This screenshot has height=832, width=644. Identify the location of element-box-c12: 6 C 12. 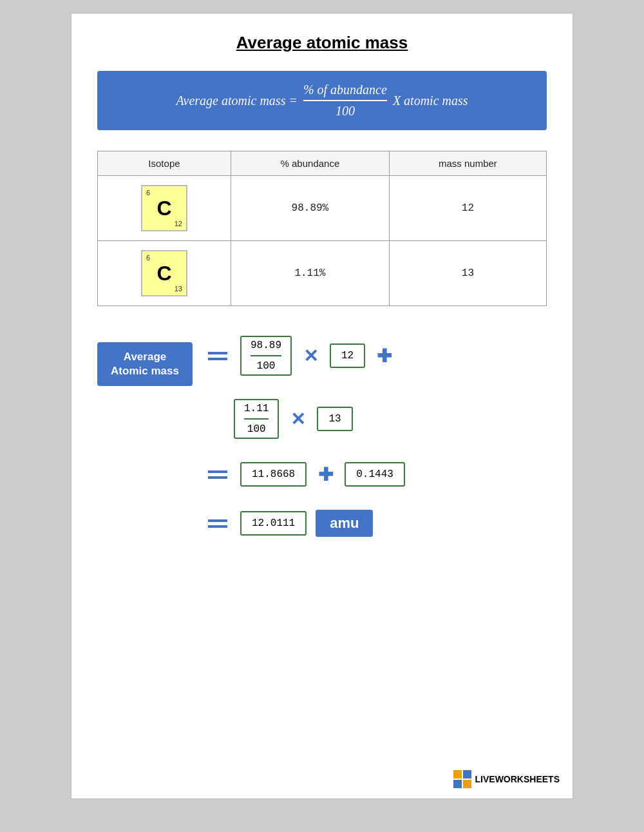
(164, 208).